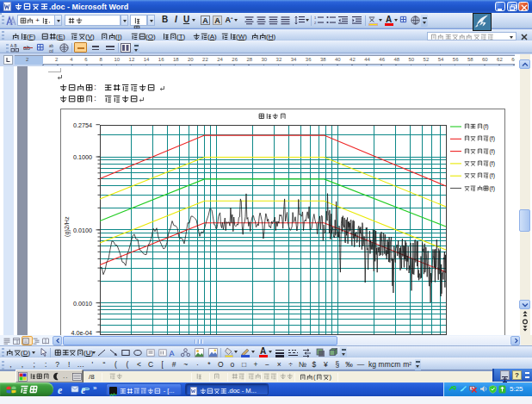 The image size is (532, 404). Describe the element at coordinates (315, 22) in the screenshot. I see `svg-text: 2` at that location.